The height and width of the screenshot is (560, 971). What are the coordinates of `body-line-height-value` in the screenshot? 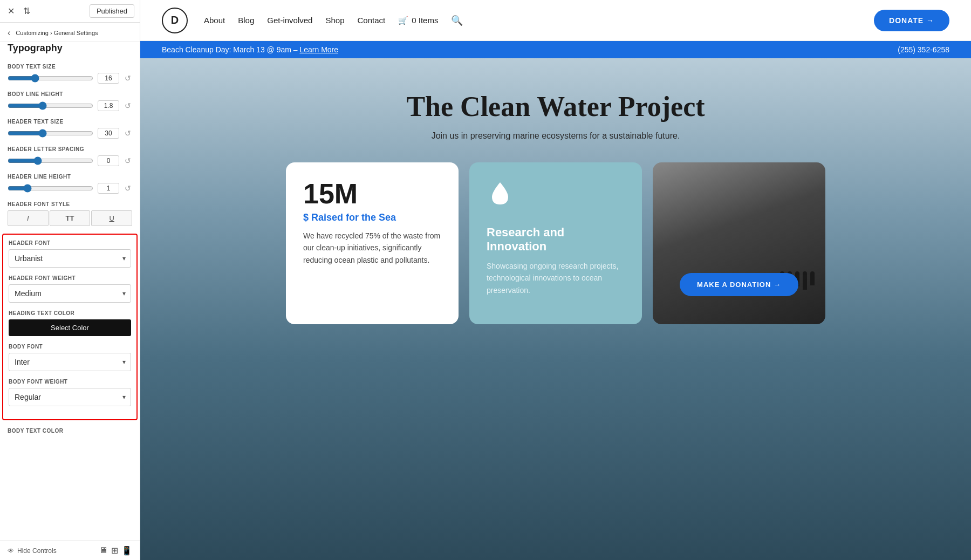 It's located at (108, 106).